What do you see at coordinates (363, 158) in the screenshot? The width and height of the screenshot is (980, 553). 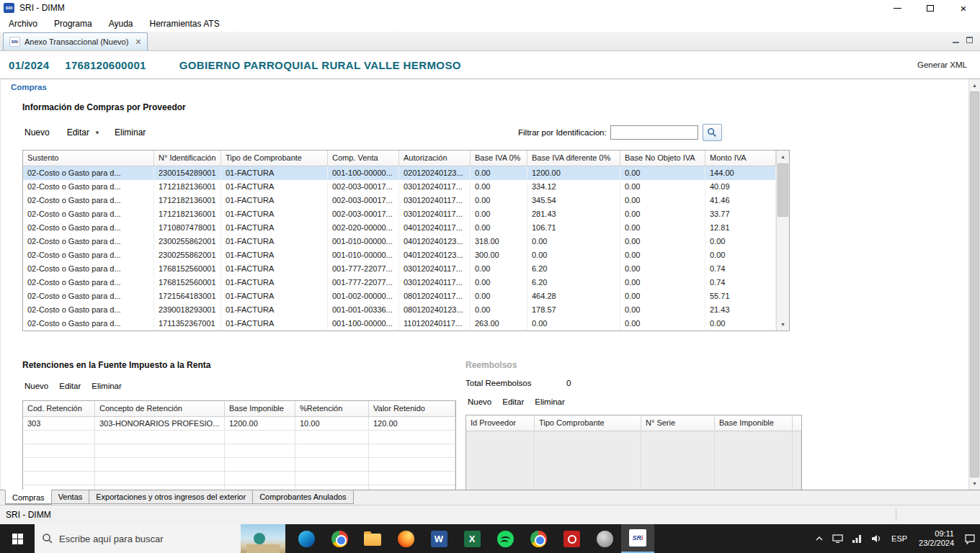 I see `column-header: Comp. Venta` at bounding box center [363, 158].